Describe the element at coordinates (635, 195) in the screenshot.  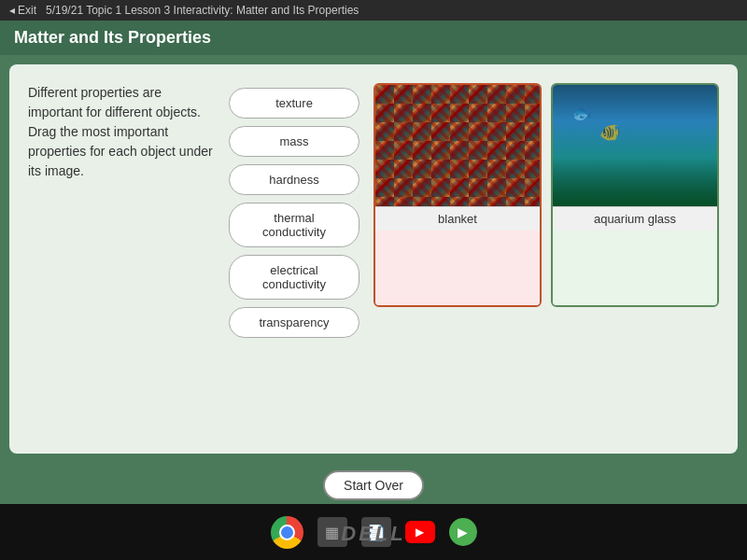
I see `aquarium-column: 🐟 🐠 aquarium glass` at that location.